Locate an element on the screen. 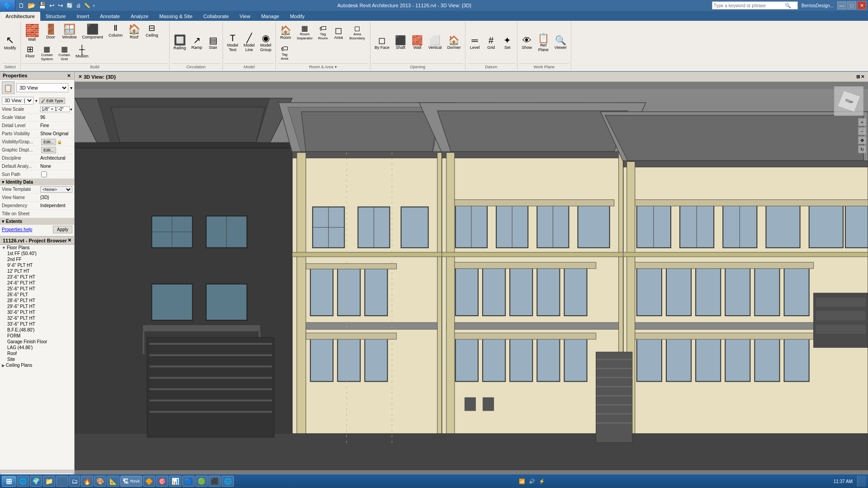  level-button: ═ Level is located at coordinates (475, 43).